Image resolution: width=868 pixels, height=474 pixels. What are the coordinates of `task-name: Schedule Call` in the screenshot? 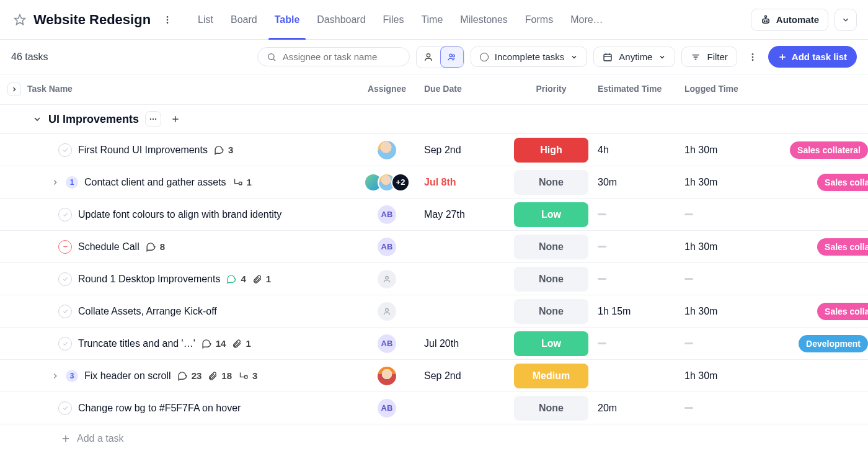 It's located at (109, 247).